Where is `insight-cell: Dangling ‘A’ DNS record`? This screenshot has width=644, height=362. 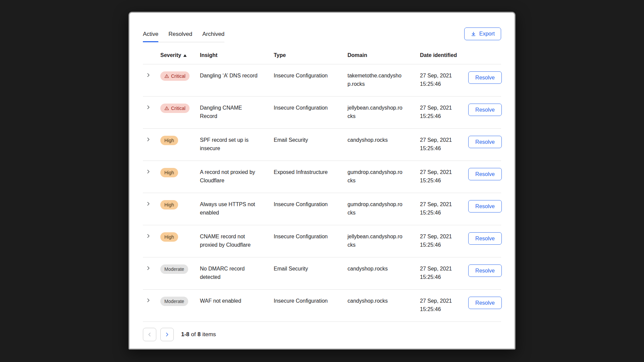 insight-cell: Dangling ‘A’ DNS record is located at coordinates (237, 76).